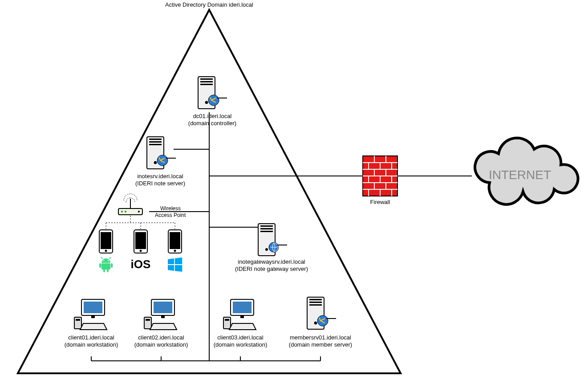  Describe the element at coordinates (160, 176) in the screenshot. I see `inotesrv-name: inotesrv.ideri.local` at that location.